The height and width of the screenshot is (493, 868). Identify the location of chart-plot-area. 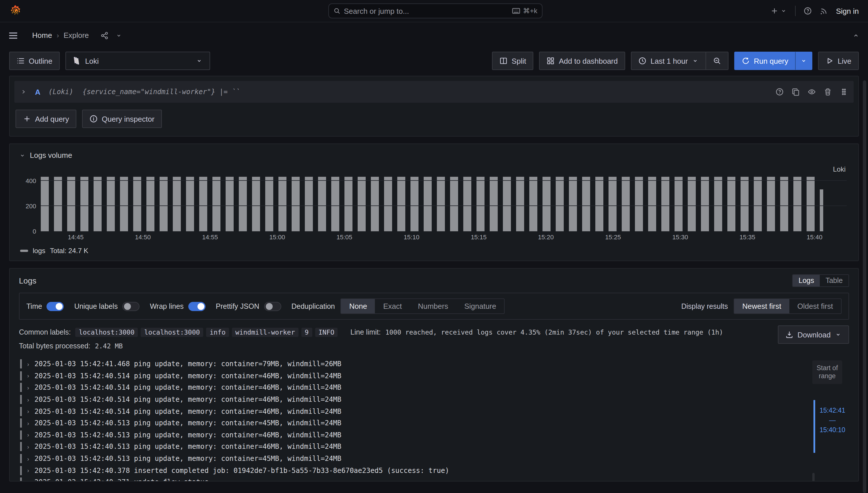
(444, 203).